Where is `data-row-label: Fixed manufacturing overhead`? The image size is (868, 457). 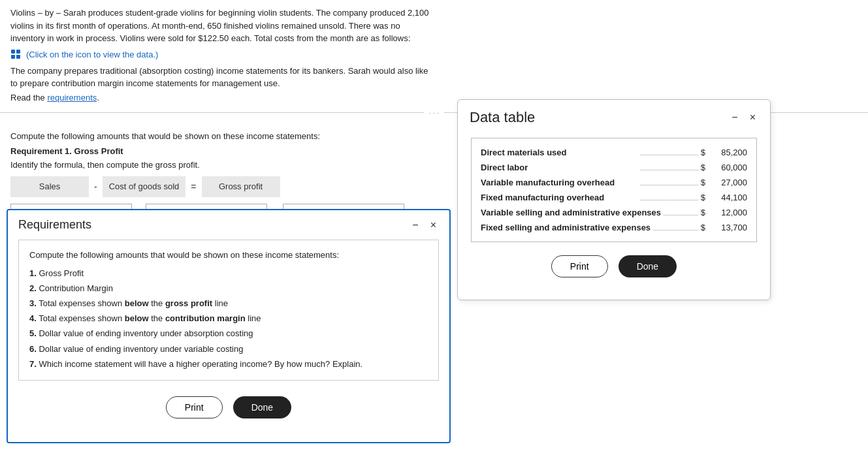
data-row-label: Fixed manufacturing overhead is located at coordinates (559, 197).